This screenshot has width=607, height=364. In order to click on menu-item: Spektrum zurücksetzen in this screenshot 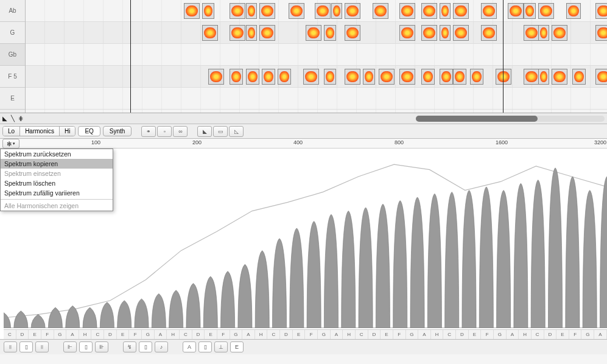, I will do `click(57, 154)`.